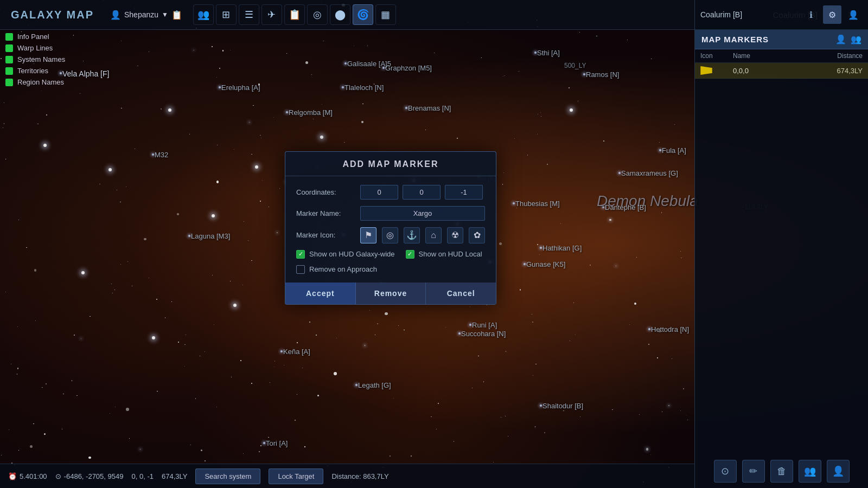  What do you see at coordinates (390, 235) in the screenshot?
I see `icon-circle-btn: ◎` at bounding box center [390, 235].